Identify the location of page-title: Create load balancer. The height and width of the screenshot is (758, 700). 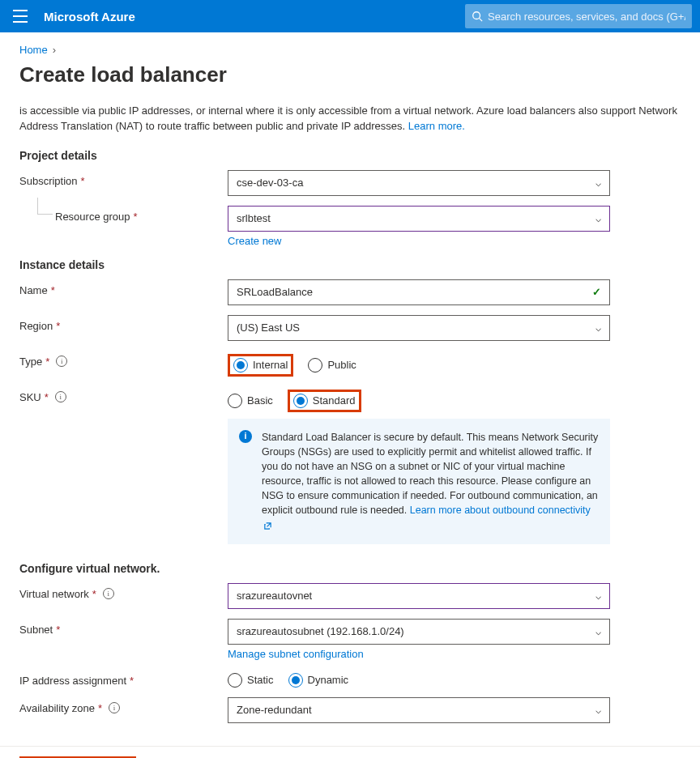
(350, 75).